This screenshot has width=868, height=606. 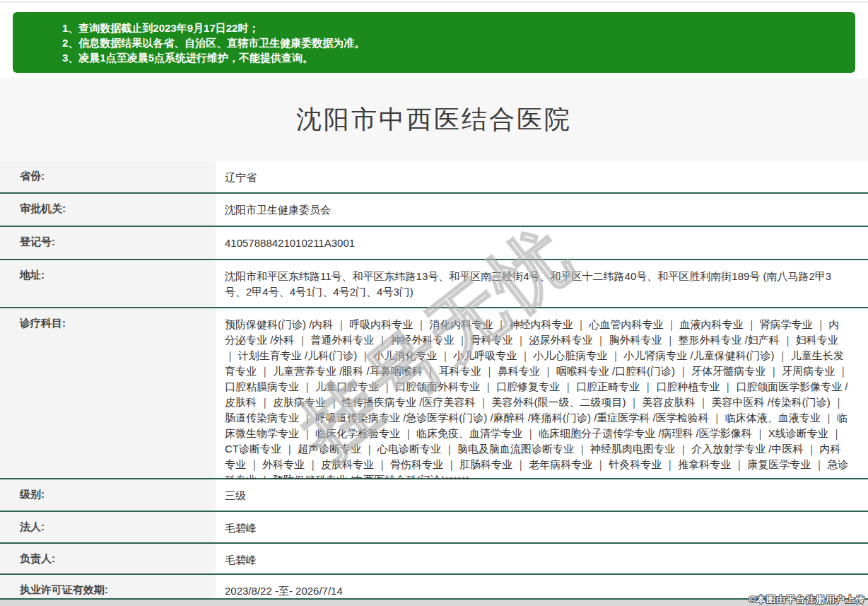 What do you see at coordinates (434, 177) in the screenshot?
I see `table-row-province: 省份: 辽宁省` at bounding box center [434, 177].